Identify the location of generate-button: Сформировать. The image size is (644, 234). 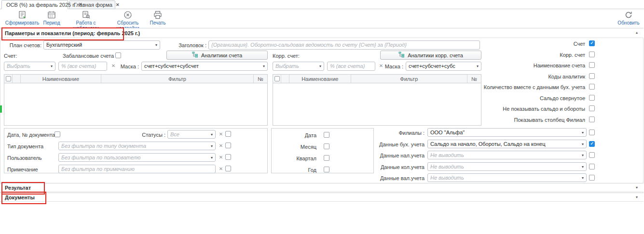
(22, 18).